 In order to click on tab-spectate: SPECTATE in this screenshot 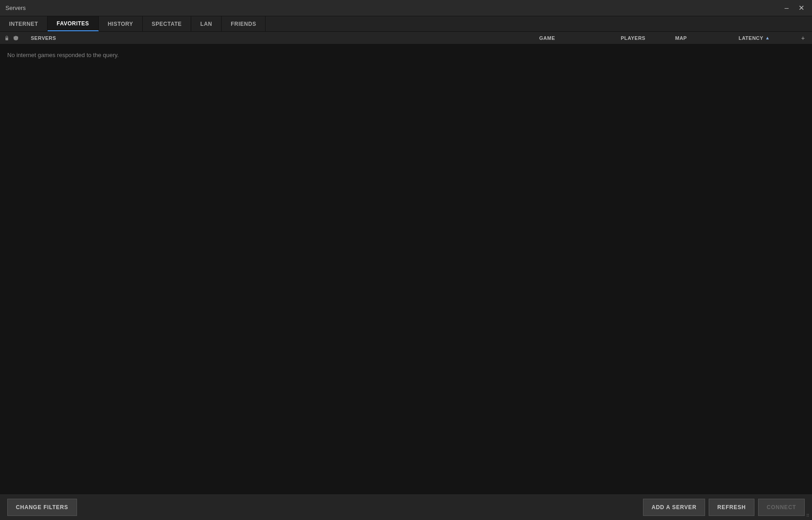, I will do `click(167, 24)`.